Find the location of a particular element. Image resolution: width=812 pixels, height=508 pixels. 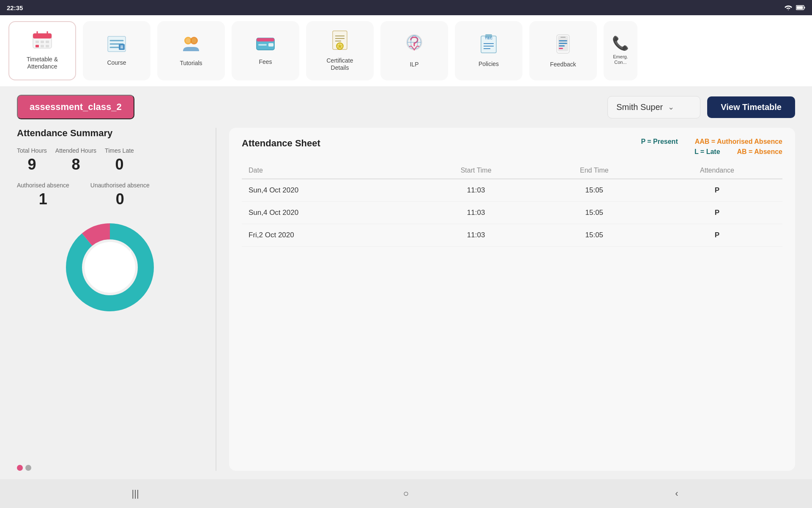

view-timetable-button: View Timetable is located at coordinates (751, 107).